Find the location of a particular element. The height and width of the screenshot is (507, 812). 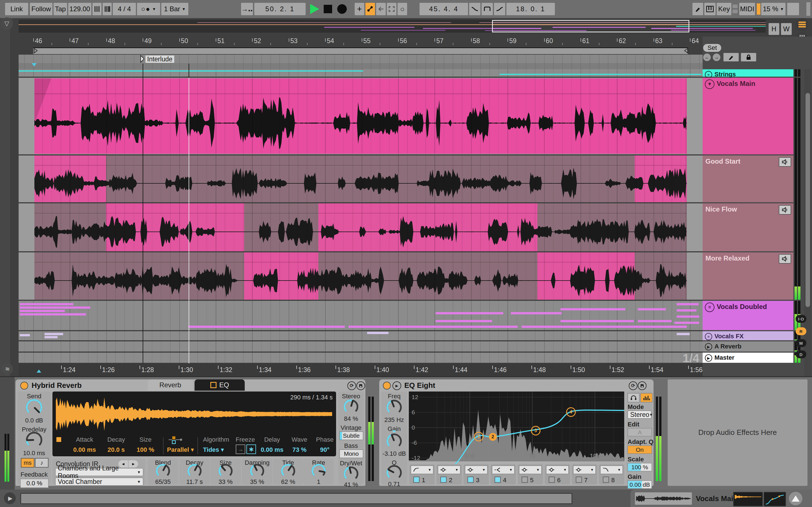

track-header-vocals-doubled: ≡Vocals Doubled is located at coordinates (748, 315).